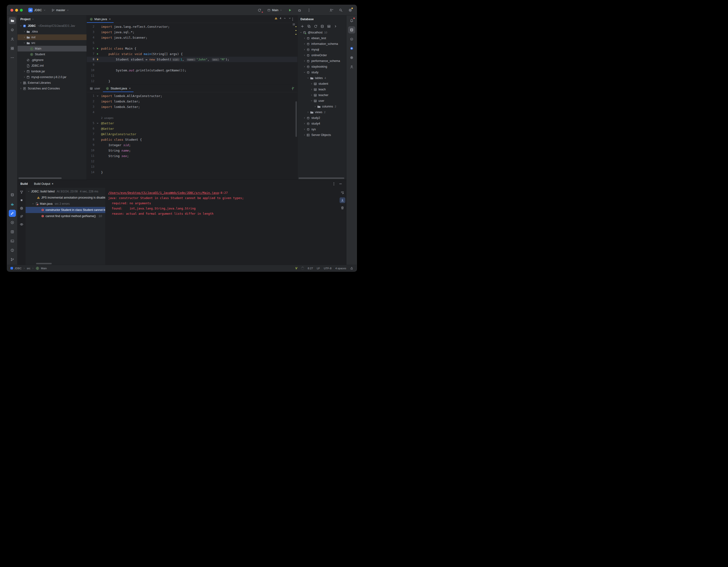  Describe the element at coordinates (192, 118) in the screenshot. I see `usages-hint-line: 2 usages` at that location.